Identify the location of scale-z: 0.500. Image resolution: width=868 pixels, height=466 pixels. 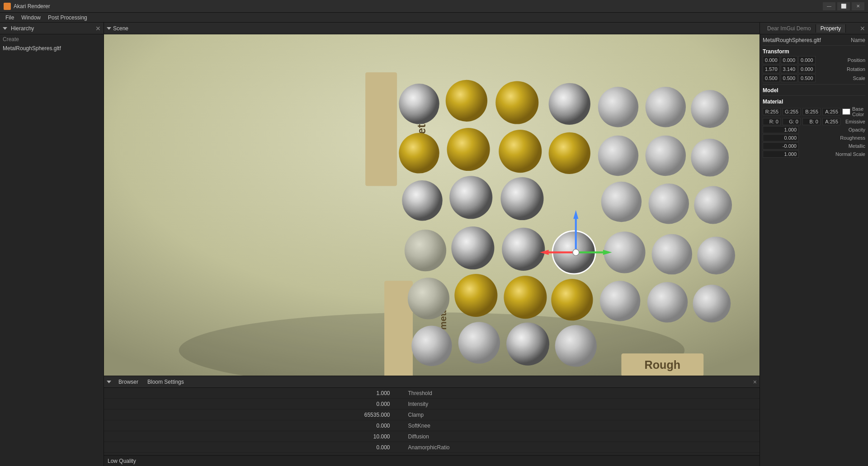
(807, 78).